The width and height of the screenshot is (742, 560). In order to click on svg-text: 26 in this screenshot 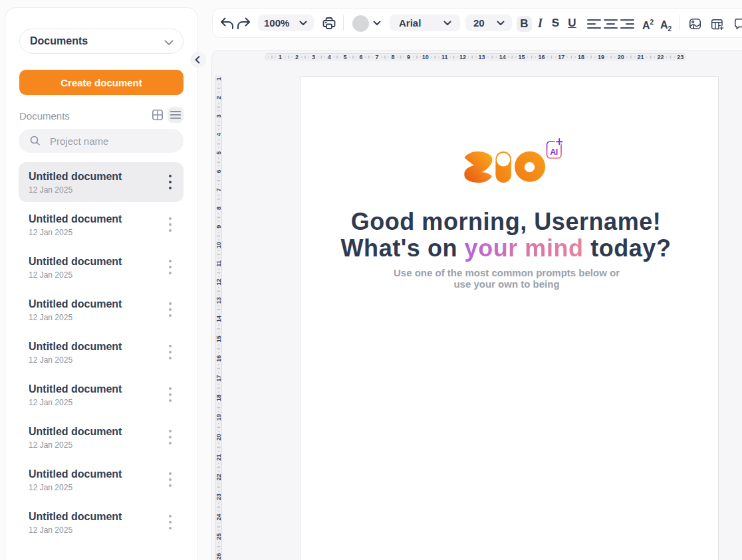, I will do `click(219, 557)`.